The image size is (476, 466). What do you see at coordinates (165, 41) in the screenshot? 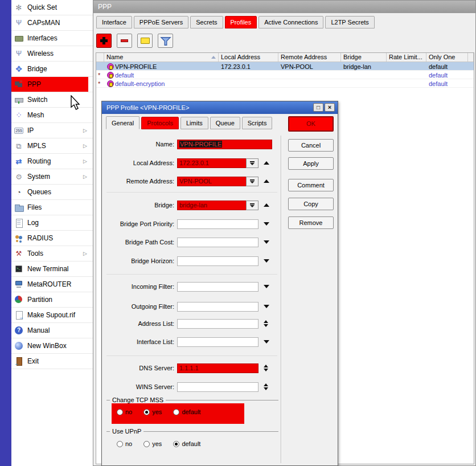
I see `filter-button` at bounding box center [165, 41].